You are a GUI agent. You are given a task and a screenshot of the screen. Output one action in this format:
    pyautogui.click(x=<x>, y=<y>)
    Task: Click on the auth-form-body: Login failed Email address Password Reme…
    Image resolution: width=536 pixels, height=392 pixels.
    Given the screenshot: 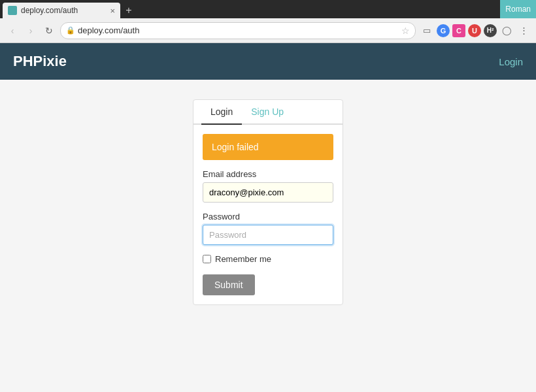 What is the action you would take?
    pyautogui.click(x=268, y=214)
    